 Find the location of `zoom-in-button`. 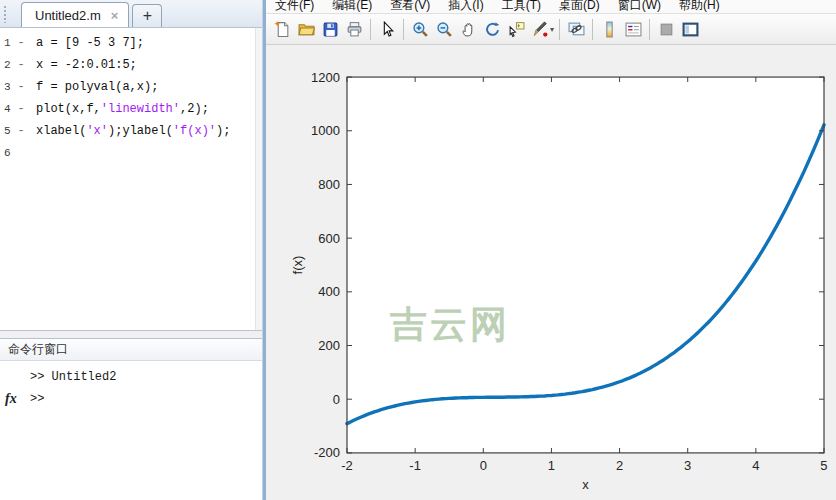

zoom-in-button is located at coordinates (420, 29).